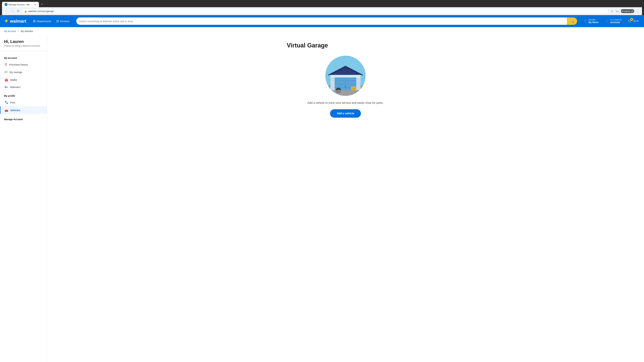  I want to click on header-actions: ♡ Reorder My Items 👤 Hi, Lauren D Accoun…, so click(611, 21).